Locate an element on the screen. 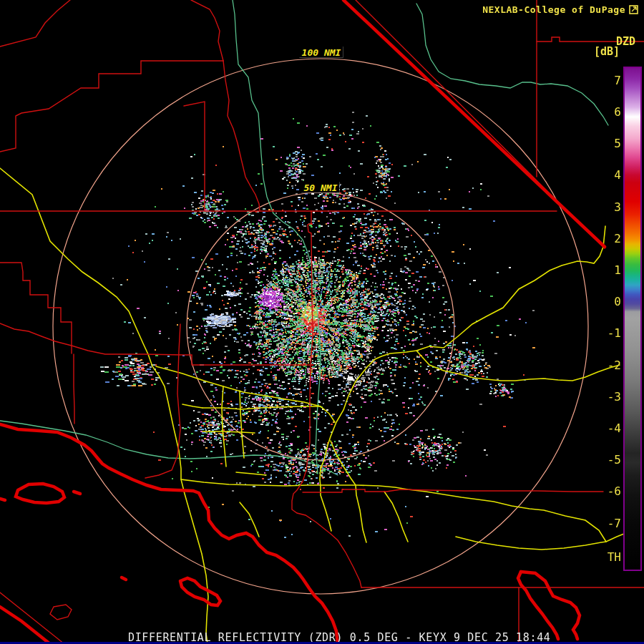 This screenshot has height=644, width=644. range-ring-label-100nmi: 100 NMI is located at coordinates (322, 53).